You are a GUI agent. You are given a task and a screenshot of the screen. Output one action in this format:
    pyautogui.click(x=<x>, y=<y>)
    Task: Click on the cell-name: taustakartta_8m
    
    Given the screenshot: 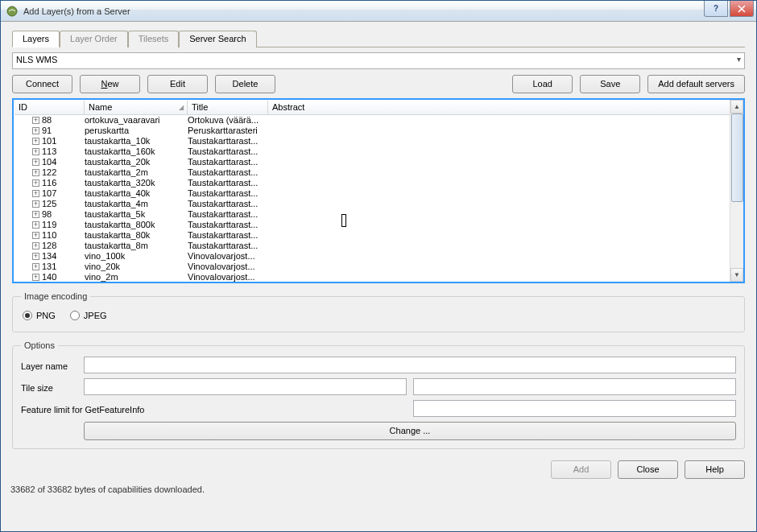 What is the action you would take?
    pyautogui.click(x=136, y=246)
    